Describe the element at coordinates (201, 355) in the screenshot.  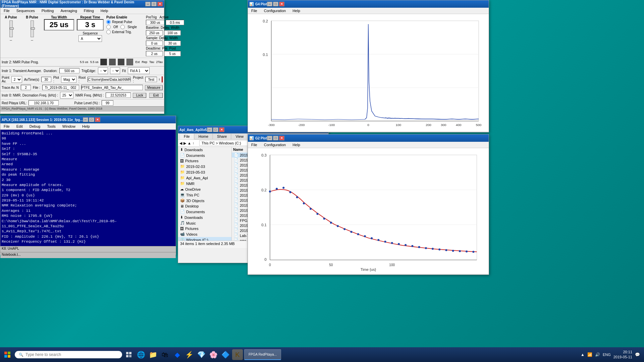
I see `taskbar-app6-icon: 💎` at that location.